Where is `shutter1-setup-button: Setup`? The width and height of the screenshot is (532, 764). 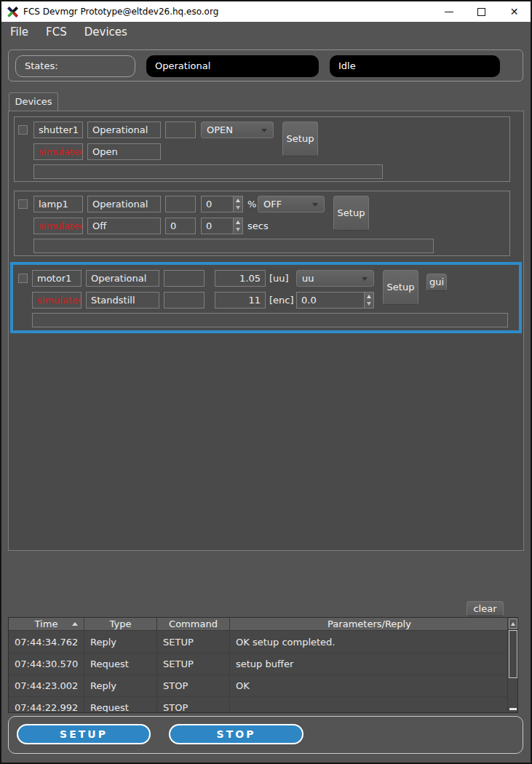 shutter1-setup-button: Setup is located at coordinates (300, 139).